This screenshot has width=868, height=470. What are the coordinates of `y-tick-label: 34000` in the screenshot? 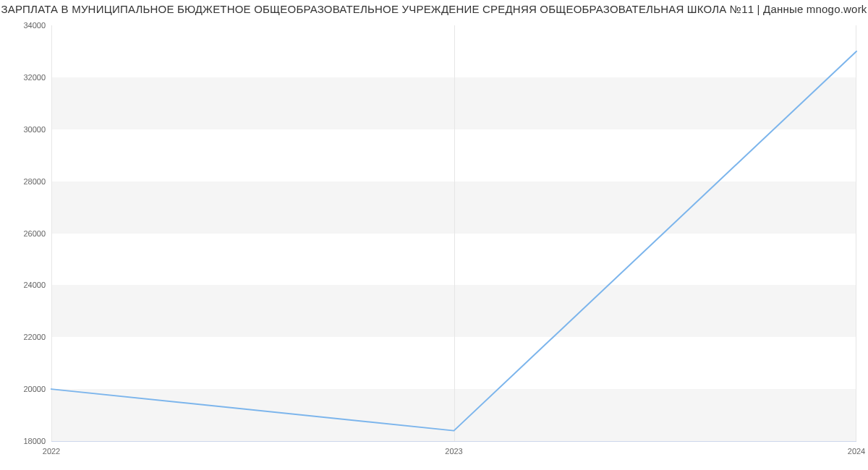 It's located at (35, 25).